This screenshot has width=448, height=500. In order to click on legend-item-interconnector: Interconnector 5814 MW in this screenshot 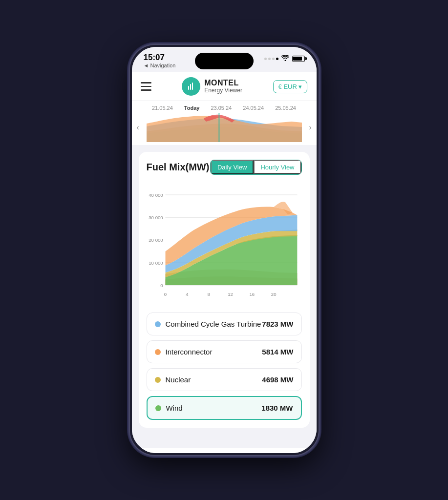, I will do `click(224, 352)`.